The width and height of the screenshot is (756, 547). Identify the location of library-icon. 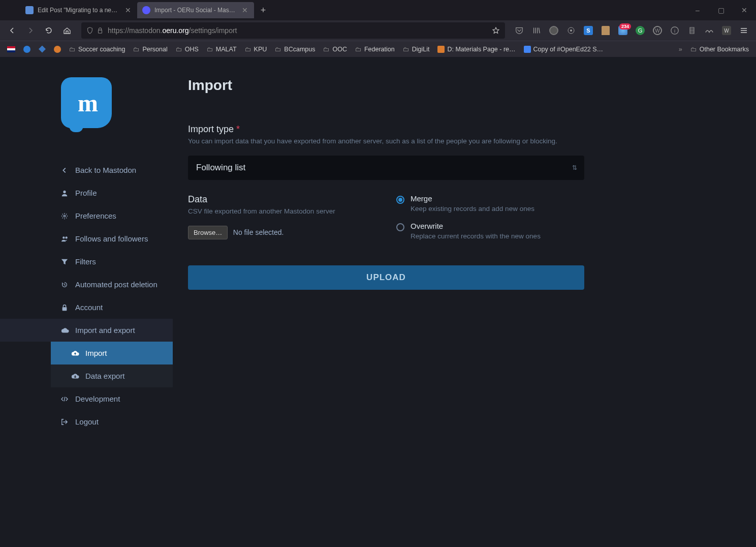
(537, 31).